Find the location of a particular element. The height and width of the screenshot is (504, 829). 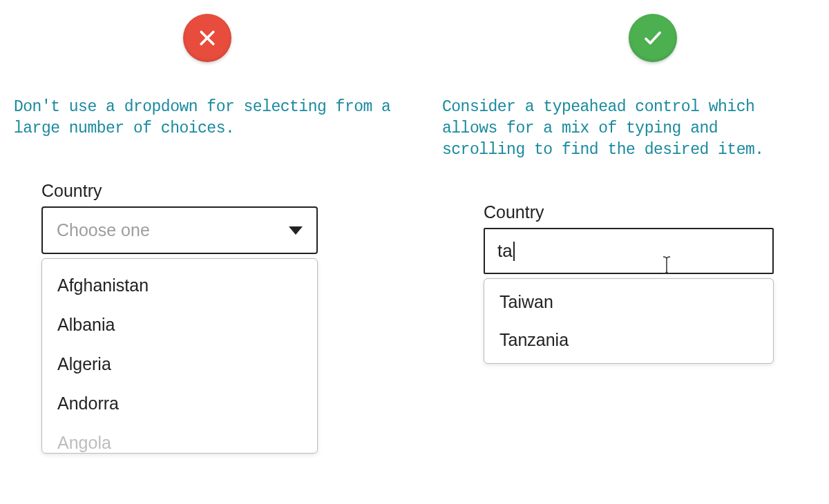

dropdown-option: Afghanistan is located at coordinates (180, 286).